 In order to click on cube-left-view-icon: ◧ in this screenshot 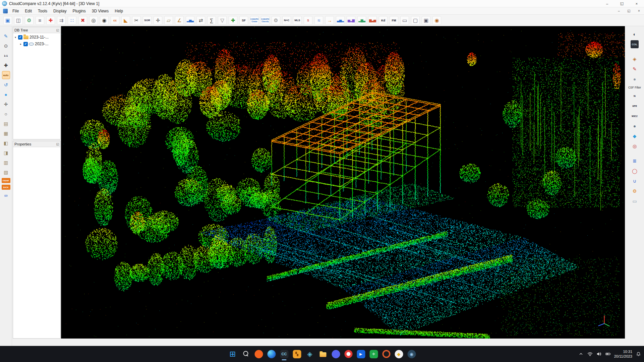, I will do `click(6, 143)`.